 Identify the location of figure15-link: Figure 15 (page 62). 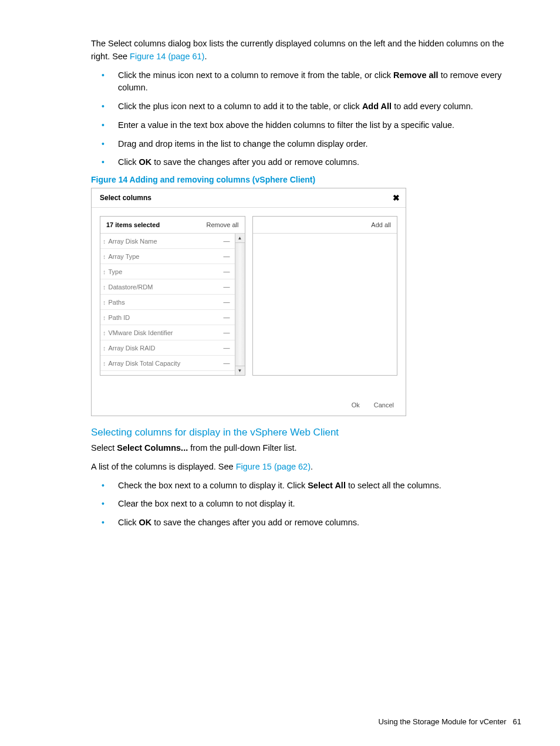
(274, 467).